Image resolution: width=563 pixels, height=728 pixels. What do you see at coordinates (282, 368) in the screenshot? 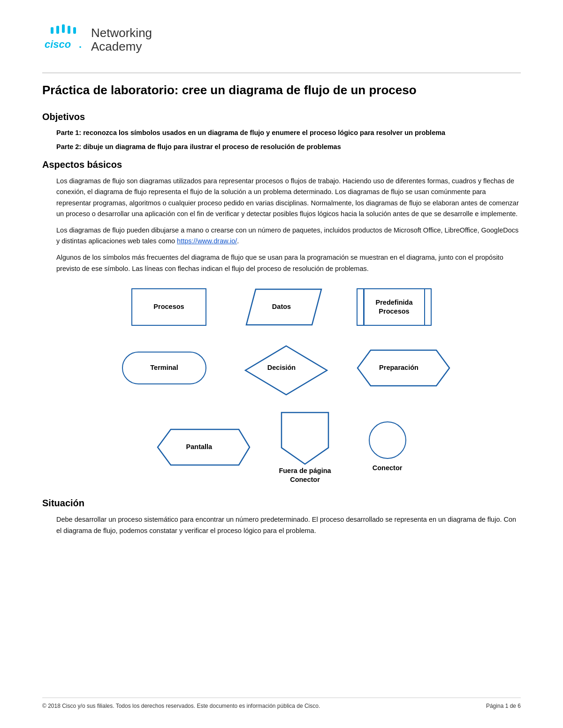
I see `symbol-decision: Decisión` at bounding box center [282, 368].